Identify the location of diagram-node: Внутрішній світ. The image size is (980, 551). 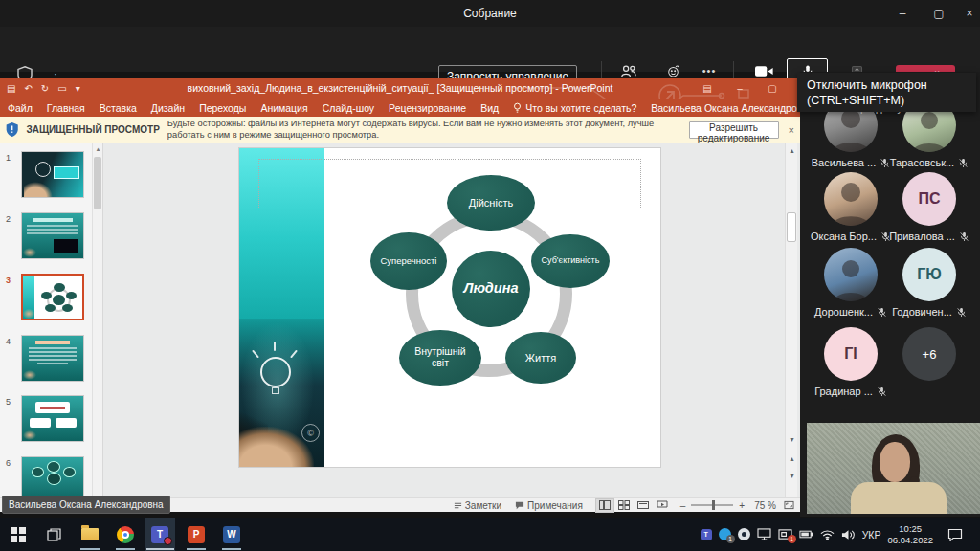
(440, 358).